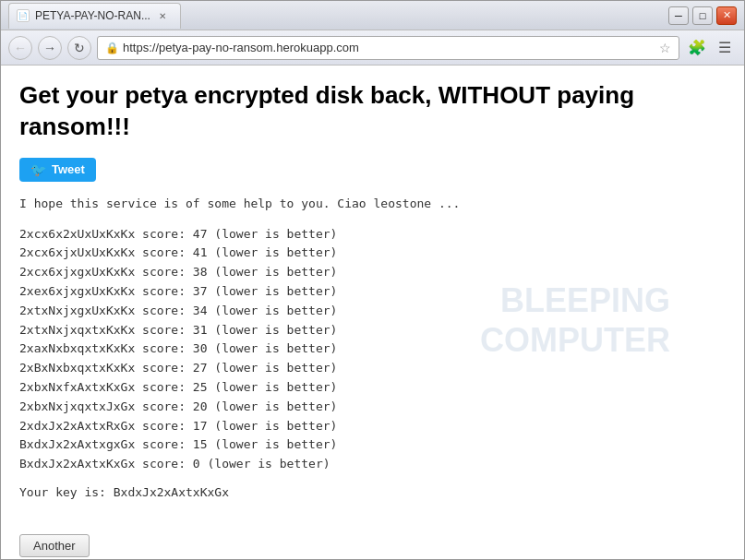 The image size is (745, 560). I want to click on browser-tab: 📄 PETYA-PAY-NO-RAN... ✕, so click(94, 16).